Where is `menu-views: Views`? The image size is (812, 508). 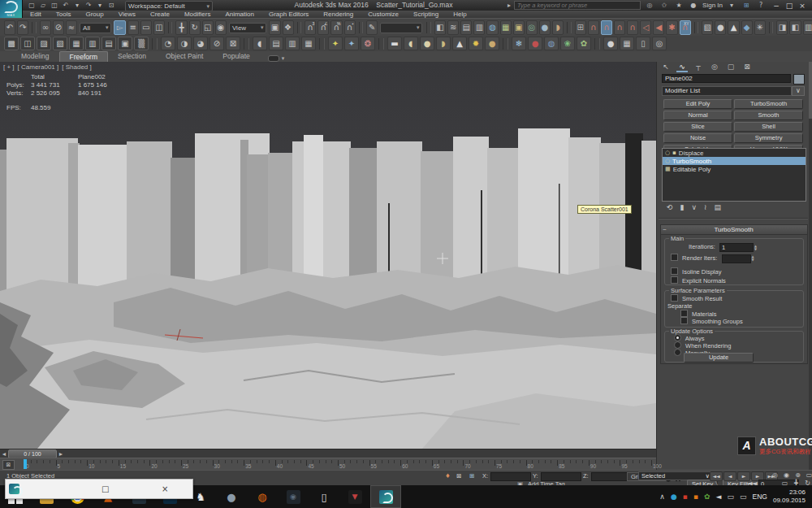
menu-views: Views is located at coordinates (127, 15).